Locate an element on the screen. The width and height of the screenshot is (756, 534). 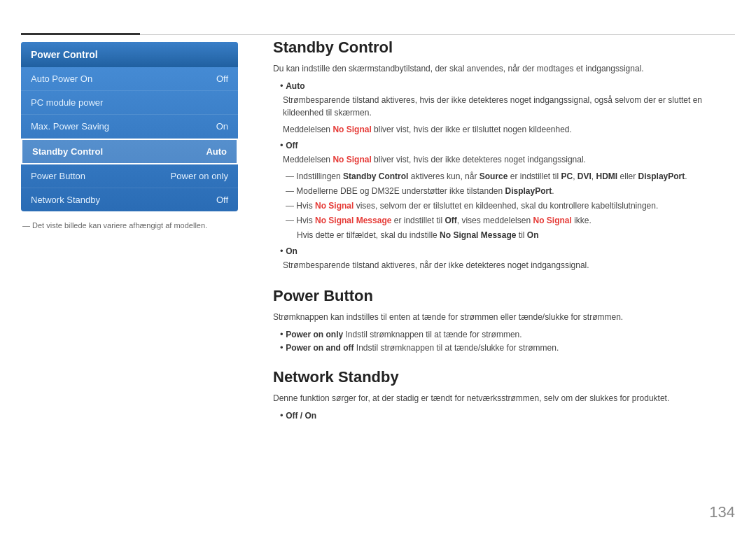
top-bar-line-inactive is located at coordinates (438, 35).